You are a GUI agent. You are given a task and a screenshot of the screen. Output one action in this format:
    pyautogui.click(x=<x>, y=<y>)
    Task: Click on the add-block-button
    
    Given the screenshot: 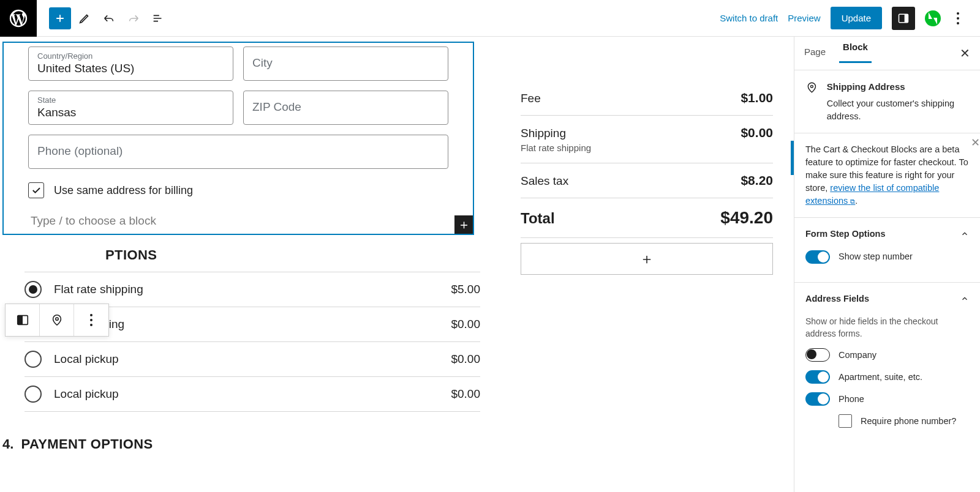 What is the action you would take?
    pyautogui.click(x=60, y=18)
    